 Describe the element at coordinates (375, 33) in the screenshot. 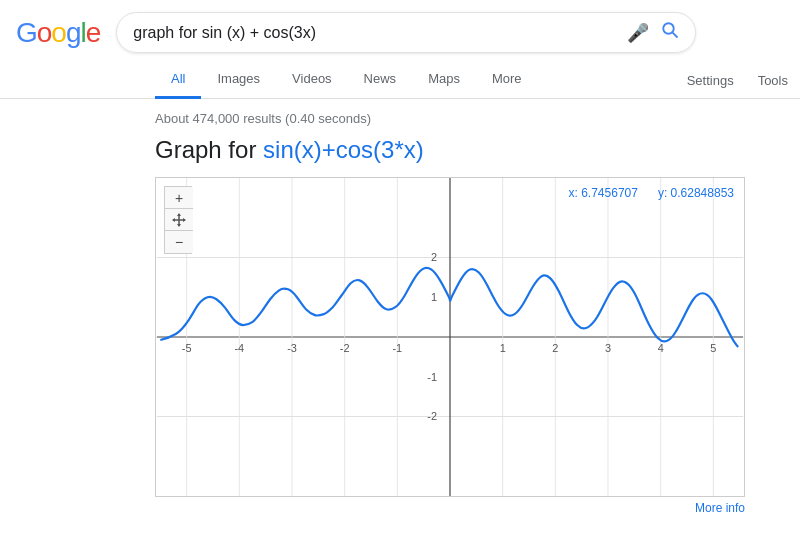

I see `search-input` at that location.